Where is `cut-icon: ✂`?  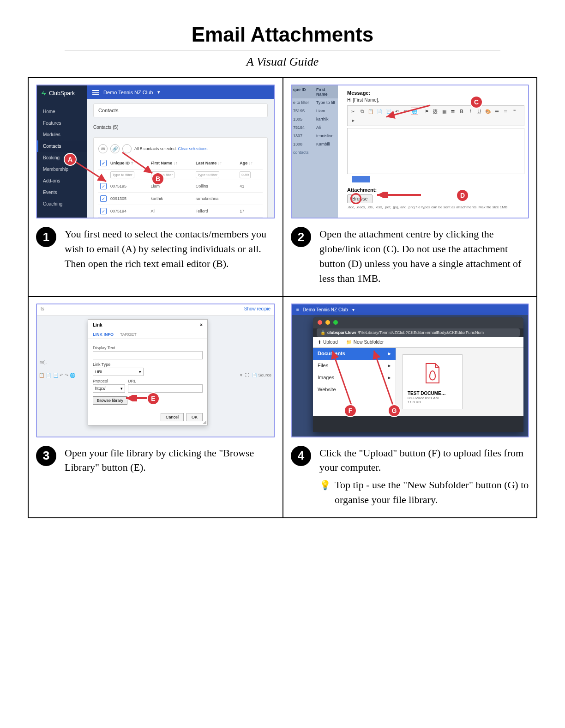 cut-icon: ✂ is located at coordinates (353, 111).